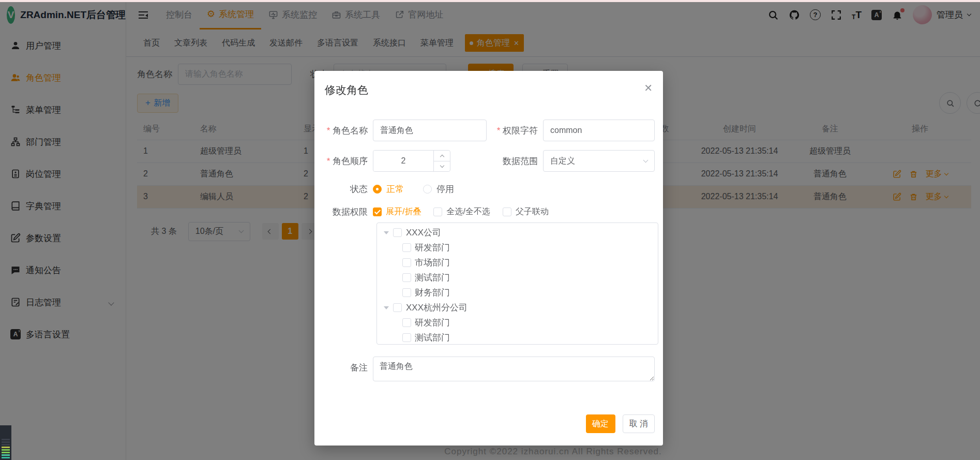 Image resolution: width=980 pixels, height=460 pixels. Describe the element at coordinates (515, 130) in the screenshot. I see `perm-char-label: 权限字符` at that location.